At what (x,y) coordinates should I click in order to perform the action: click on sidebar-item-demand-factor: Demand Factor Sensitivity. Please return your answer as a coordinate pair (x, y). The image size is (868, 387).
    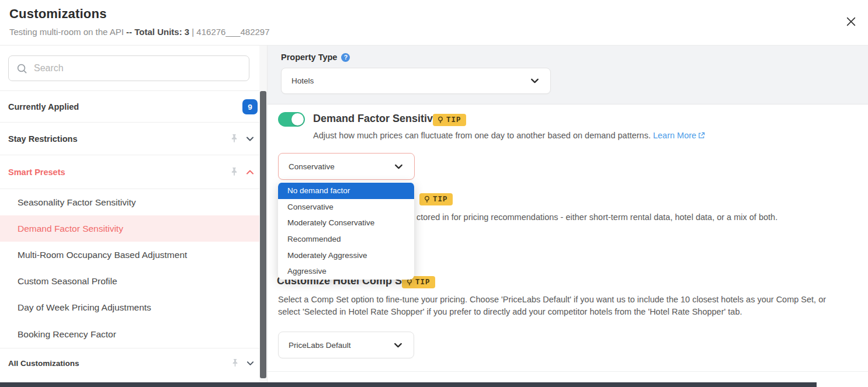
    Looking at the image, I should click on (130, 229).